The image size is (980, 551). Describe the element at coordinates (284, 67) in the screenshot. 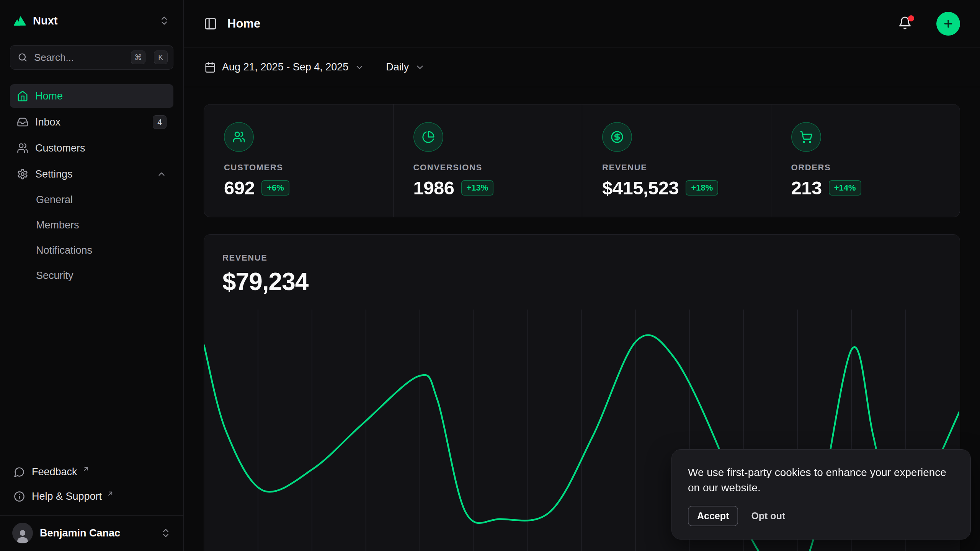

I see `date-range-picker: Aug 21, 2025 - Sep 4, 2025` at that location.